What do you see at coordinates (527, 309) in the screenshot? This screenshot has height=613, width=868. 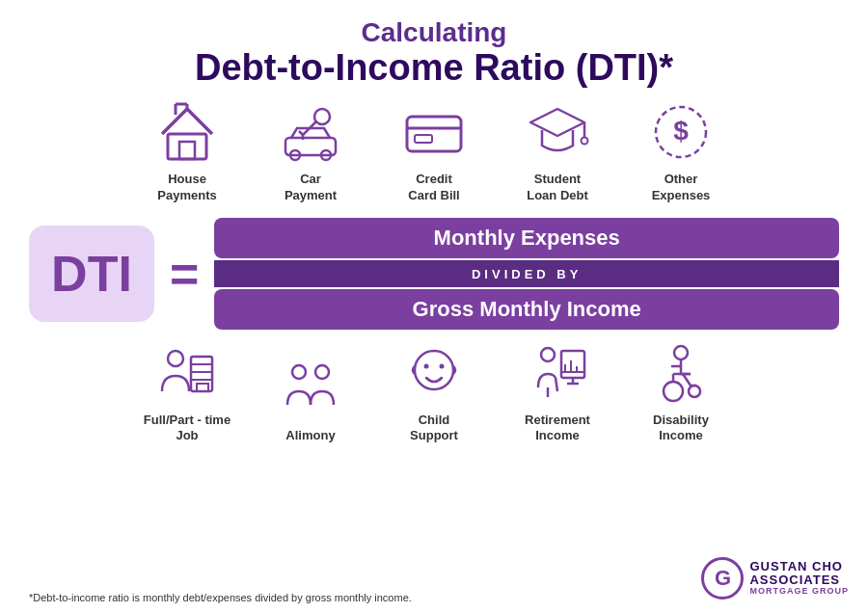 I see `denominator-bar: Gross Monthly Income` at bounding box center [527, 309].